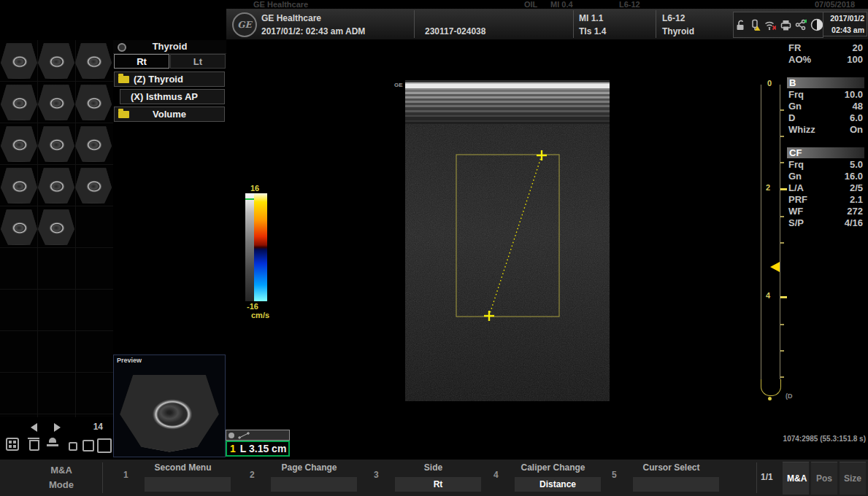 This screenshot has width=868, height=496. What do you see at coordinates (124, 115) in the screenshot?
I see `folder-icon` at bounding box center [124, 115].